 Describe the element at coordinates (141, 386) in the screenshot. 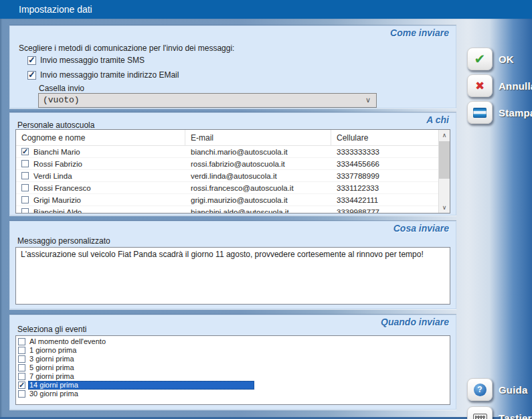

I see `event-label: 14 giorni prima` at that location.